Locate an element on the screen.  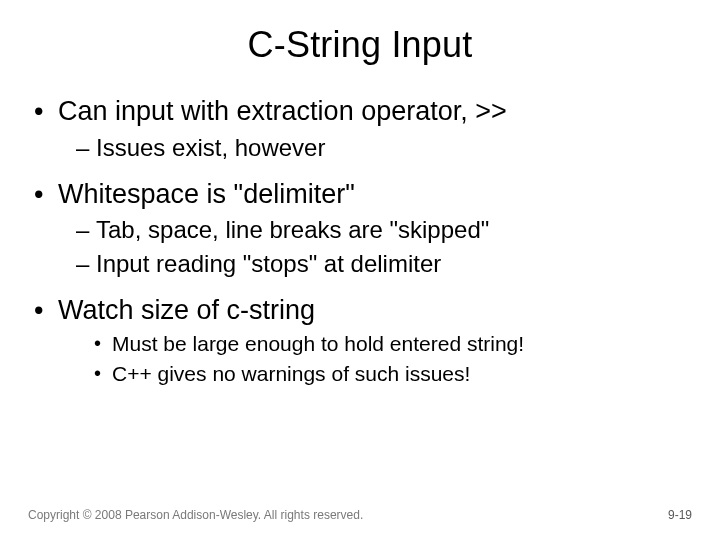
sub-bullet-item: Tab, space, line breaks are "skipped" is located at coordinates (384, 230).